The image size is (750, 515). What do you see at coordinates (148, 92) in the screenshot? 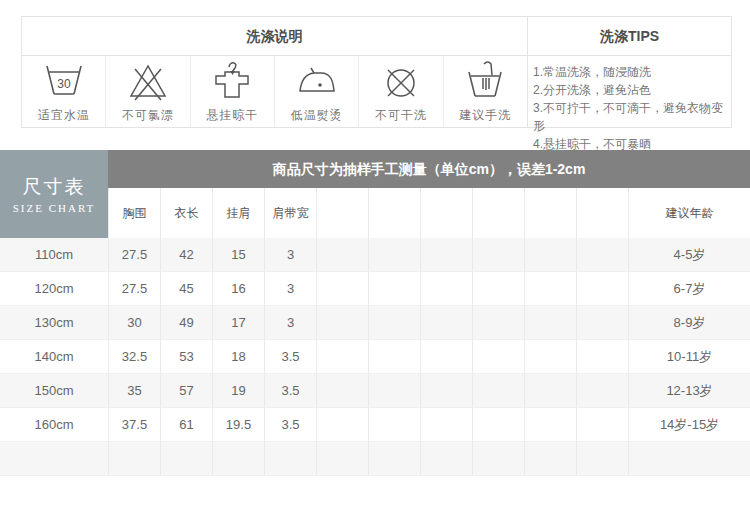
I see `wash-symbol-cell: 不可氯漂` at bounding box center [148, 92].